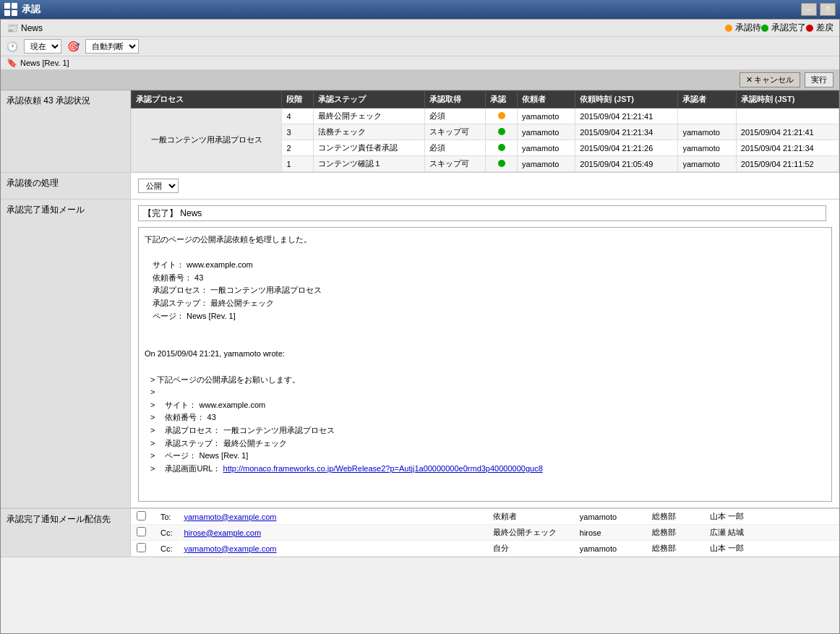 Image resolution: width=840 pixels, height=634 pixels. What do you see at coordinates (819, 80) in the screenshot?
I see `execute-label: 実行` at bounding box center [819, 80].